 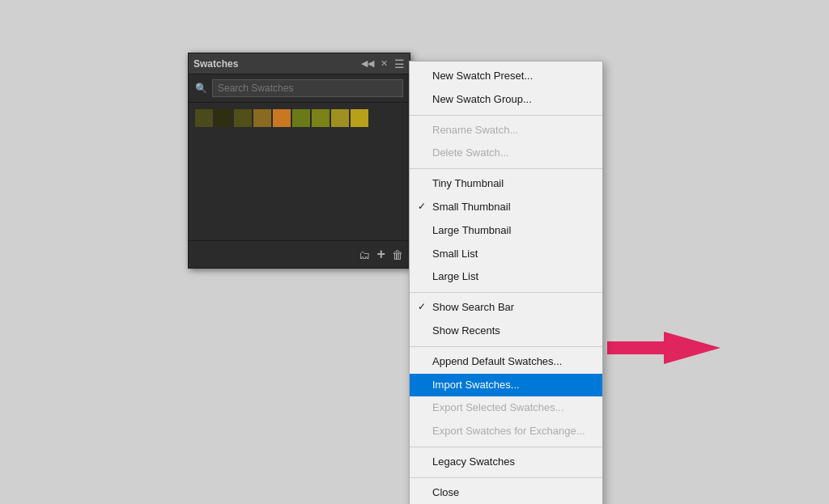 I want to click on menu-item-export-selected: Export Selected Swatches..., so click(x=506, y=408).